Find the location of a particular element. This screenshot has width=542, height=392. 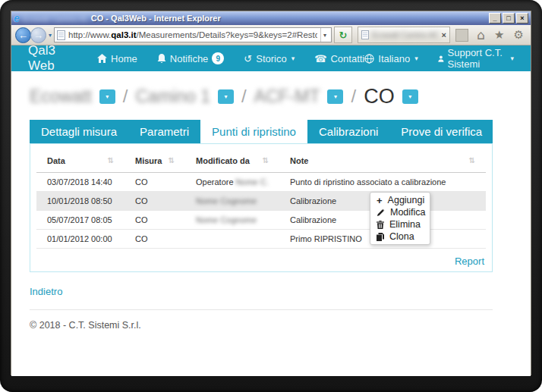

address-dropdown-caret: ▾ is located at coordinates (325, 35).